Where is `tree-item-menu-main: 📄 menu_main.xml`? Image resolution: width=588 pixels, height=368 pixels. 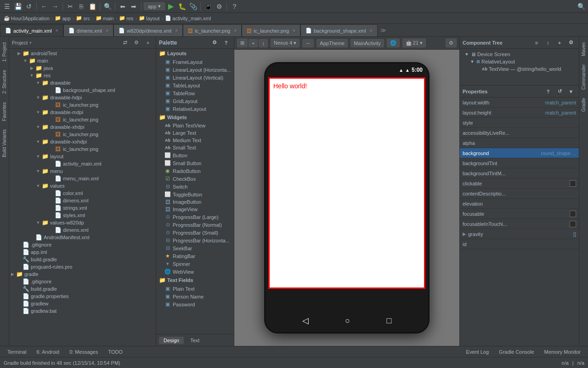
tree-item-menu-main: 📄 menu_main.xml is located at coordinates (83, 178).